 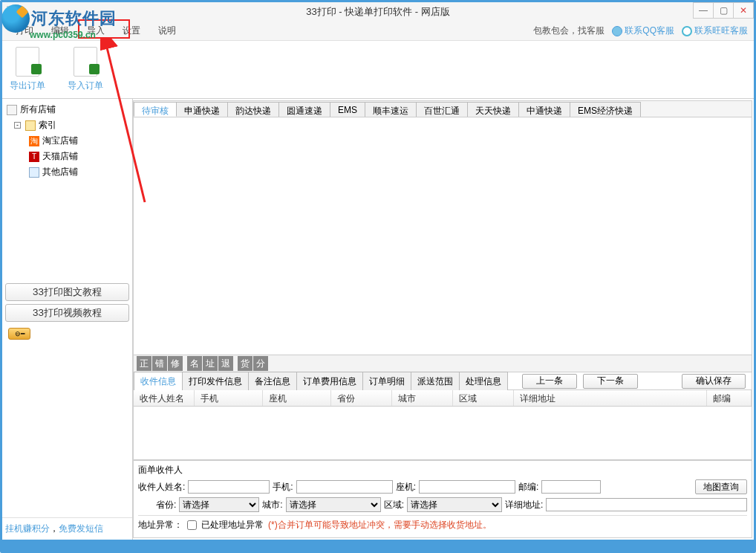 I want to click on tab-yuantong: 圆通速递, so click(x=304, y=109).